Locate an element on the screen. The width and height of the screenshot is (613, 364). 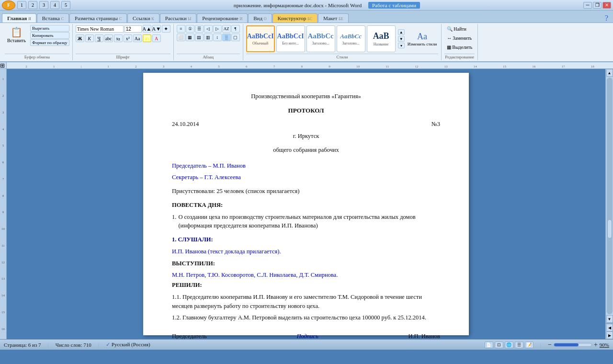
zoom-in-button: + is located at coordinates (596, 345).